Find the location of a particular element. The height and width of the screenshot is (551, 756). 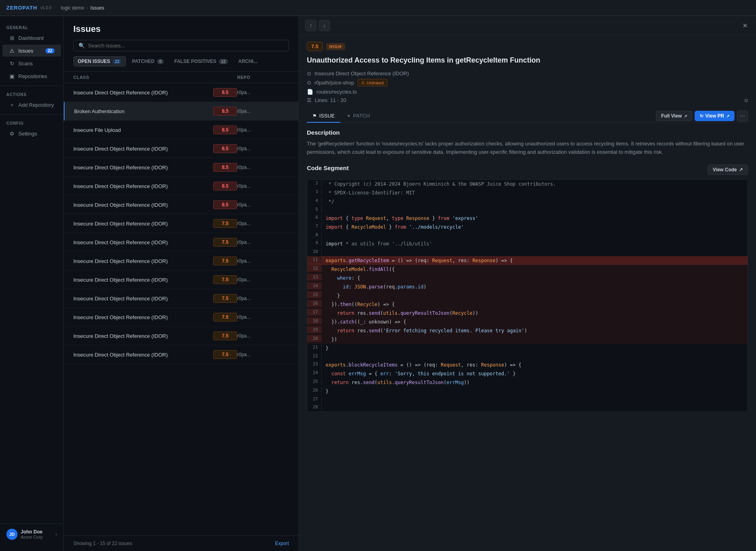

code-text: } is located at coordinates (331, 296).